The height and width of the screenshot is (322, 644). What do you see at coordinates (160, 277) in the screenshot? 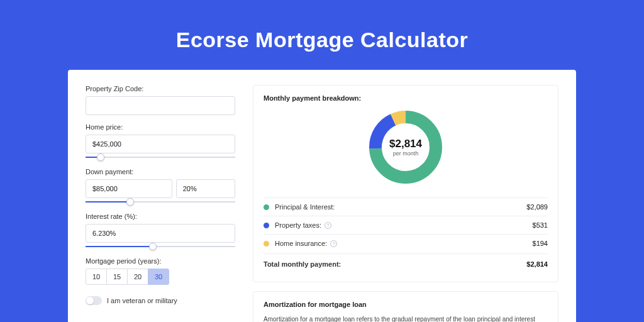
I see `period-button-group: 10 15 20 30` at bounding box center [160, 277].